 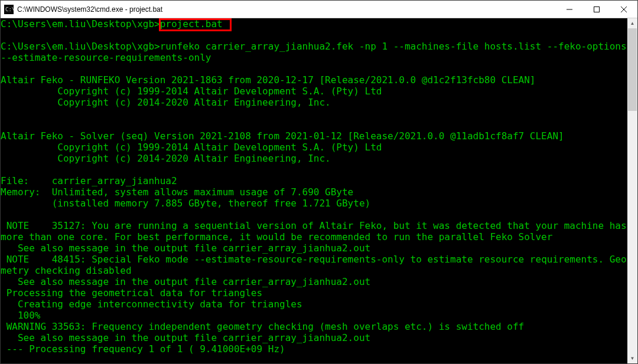 I want to click on close-button, so click(x=624, y=9).